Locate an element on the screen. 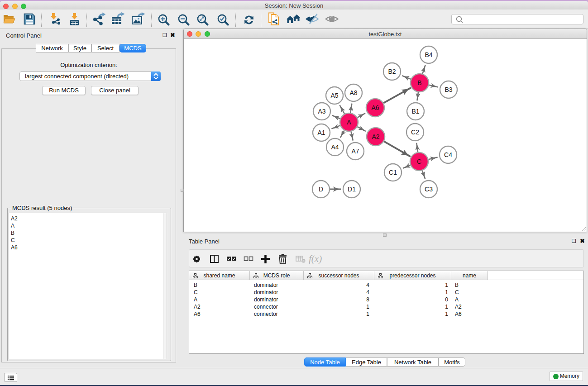 This screenshot has width=588, height=386. svg-text: C3 is located at coordinates (429, 189).